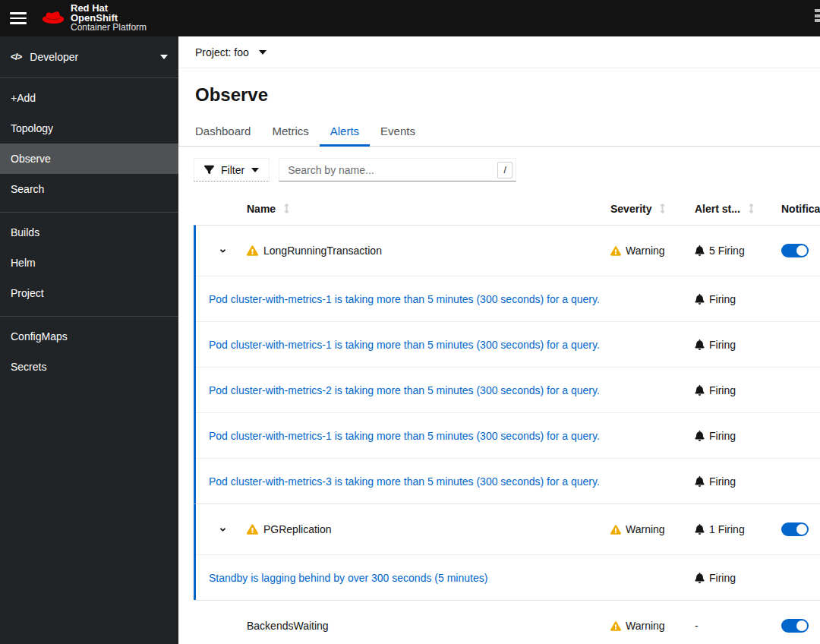 The height and width of the screenshot is (644, 820). Describe the element at coordinates (90, 263) in the screenshot. I see `sidebar-item-helm: Helm` at that location.